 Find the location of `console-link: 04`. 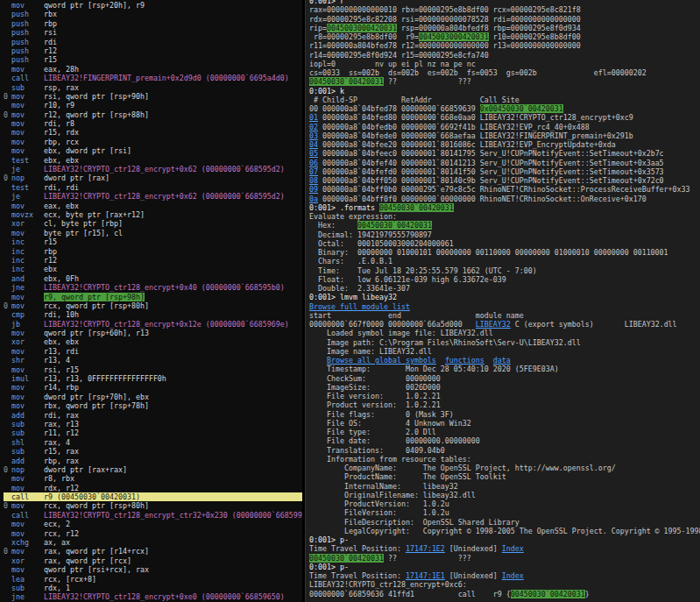

console-link: 04 is located at coordinates (314, 145).